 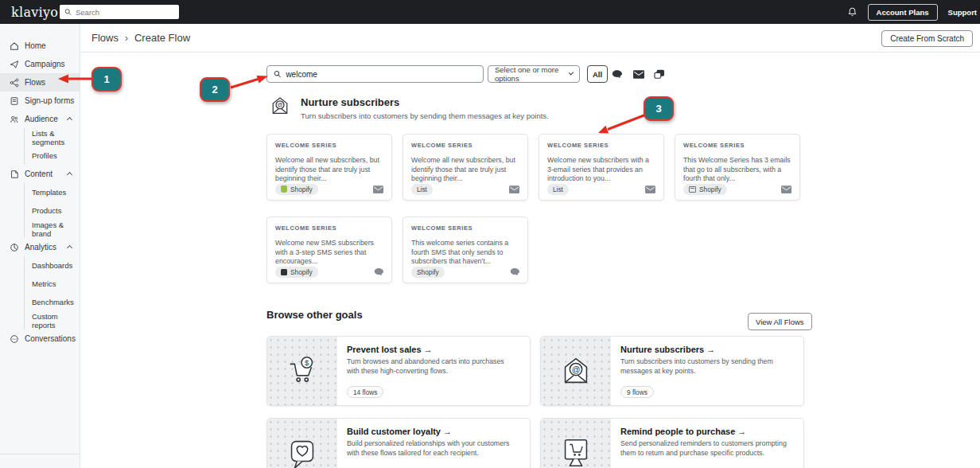 What do you see at coordinates (52, 320) in the screenshot?
I see `sidebar-item-custom-reports: Custom reports` at bounding box center [52, 320].